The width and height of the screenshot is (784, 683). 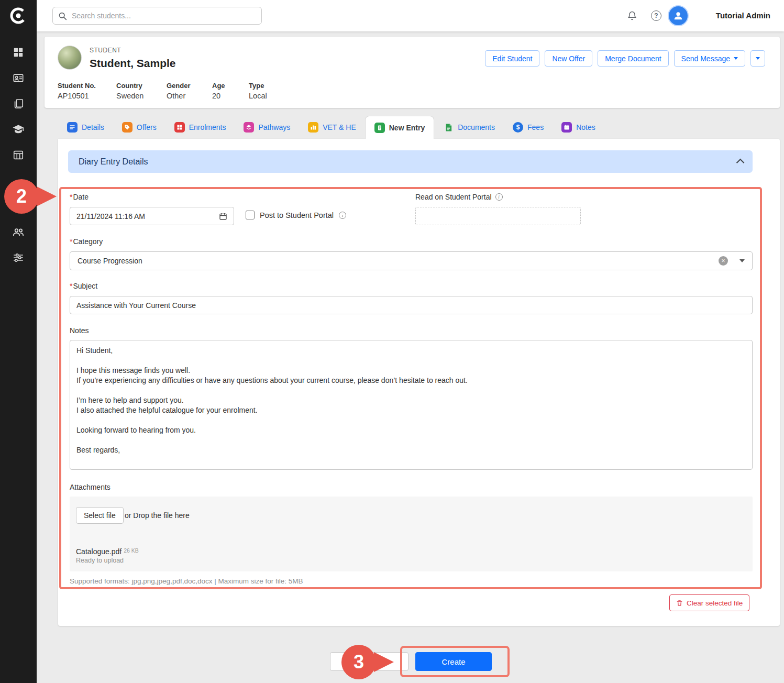 What do you see at coordinates (267, 127) in the screenshot?
I see `tab-pathways: Pathways` at bounding box center [267, 127].